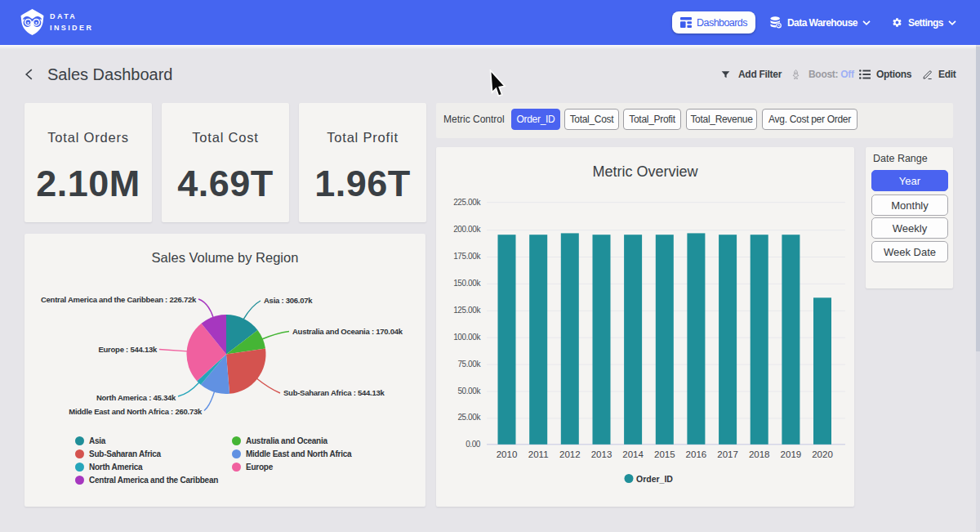 The image size is (980, 532). What do you see at coordinates (467, 203) in the screenshot?
I see `svg-text: 225.00k` at bounding box center [467, 203].